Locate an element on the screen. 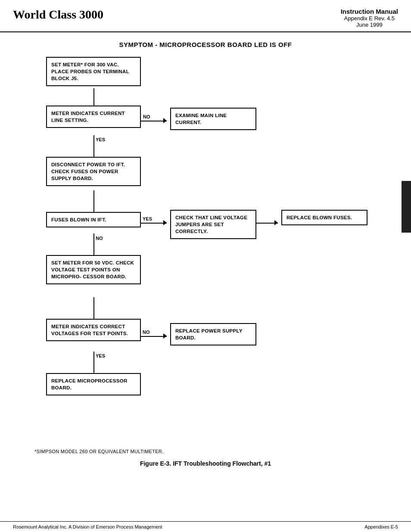 This screenshot has height=532, width=411. label-yes-2: YES is located at coordinates (147, 219).